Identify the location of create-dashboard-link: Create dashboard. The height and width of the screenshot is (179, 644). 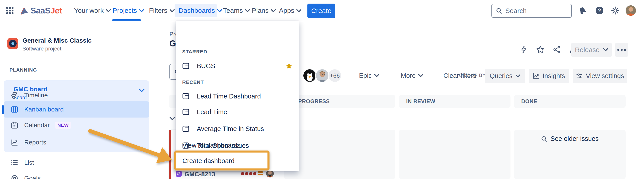
(238, 161).